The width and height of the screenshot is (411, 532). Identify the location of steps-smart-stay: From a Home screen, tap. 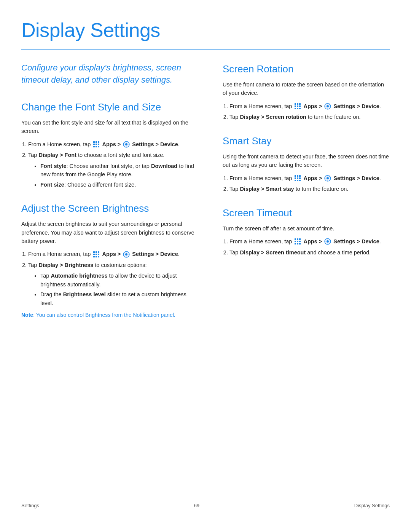
(310, 184).